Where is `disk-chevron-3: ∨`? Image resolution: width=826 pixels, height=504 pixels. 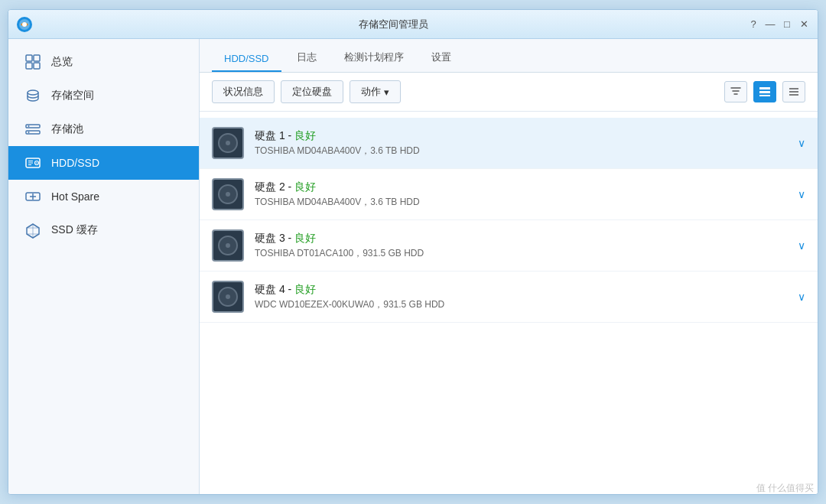 disk-chevron-3: ∨ is located at coordinates (802, 245).